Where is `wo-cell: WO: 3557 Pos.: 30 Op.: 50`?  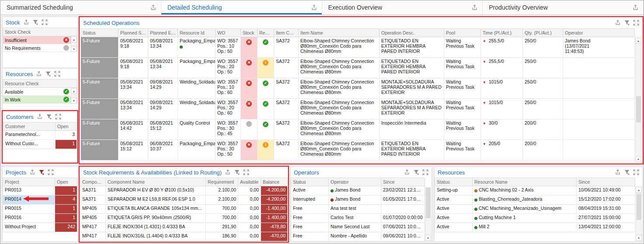 wo-cell: WO: 3557 Pos.: 30 Op.: 50 is located at coordinates (228, 150).